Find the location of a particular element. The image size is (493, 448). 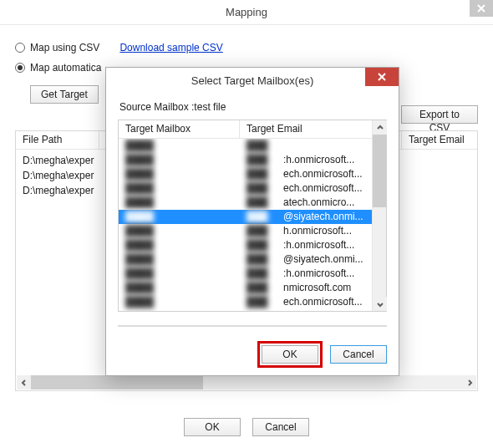

map-csv-label: Map using CSV is located at coordinates (65, 48).